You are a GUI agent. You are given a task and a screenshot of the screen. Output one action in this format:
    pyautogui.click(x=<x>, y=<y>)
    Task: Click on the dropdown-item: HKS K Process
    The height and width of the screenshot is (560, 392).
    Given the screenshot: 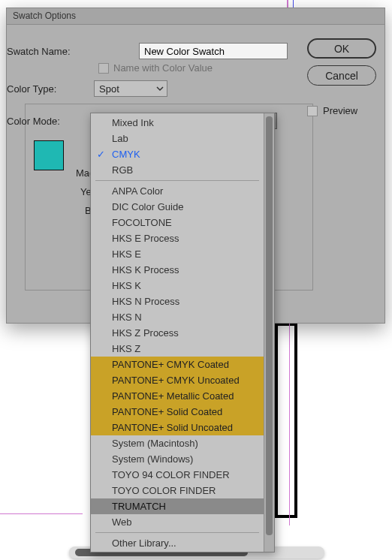 What is the action you would take?
    pyautogui.click(x=177, y=270)
    